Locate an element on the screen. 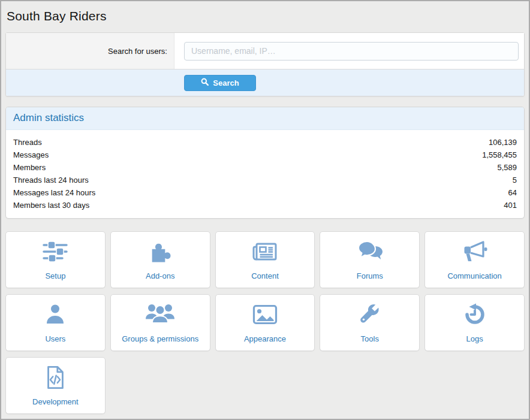 Image resolution: width=530 pixels, height=420 pixels. tile-label: Setup is located at coordinates (55, 276).